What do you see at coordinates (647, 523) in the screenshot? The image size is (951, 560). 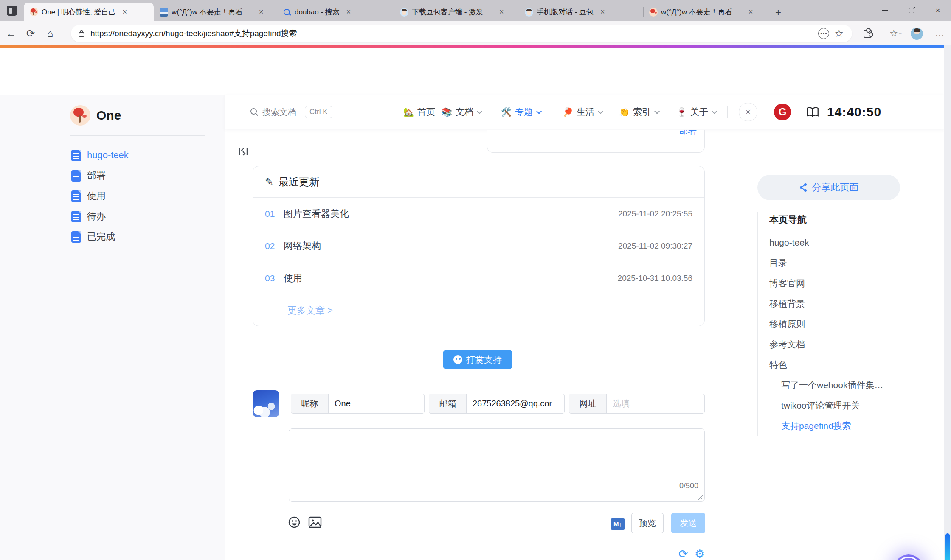 I see `preview-button: 预览` at bounding box center [647, 523].